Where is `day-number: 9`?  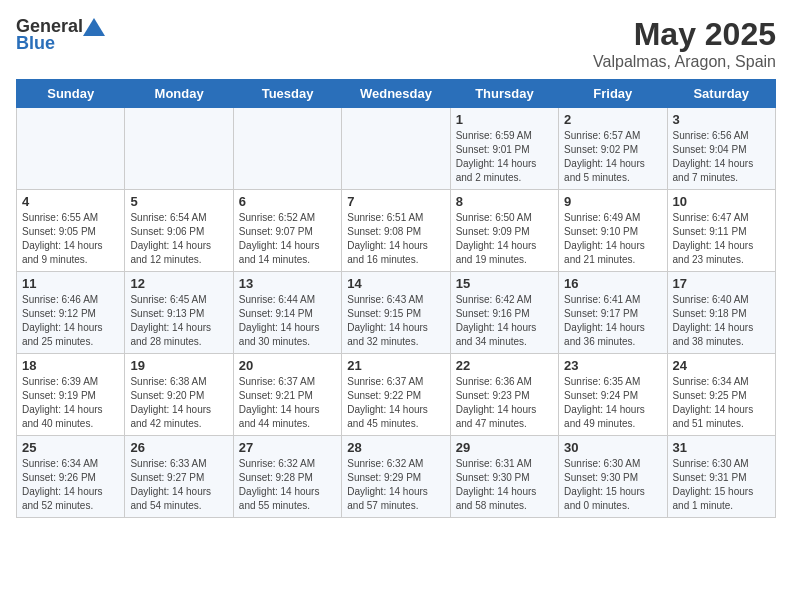 day-number: 9 is located at coordinates (612, 202).